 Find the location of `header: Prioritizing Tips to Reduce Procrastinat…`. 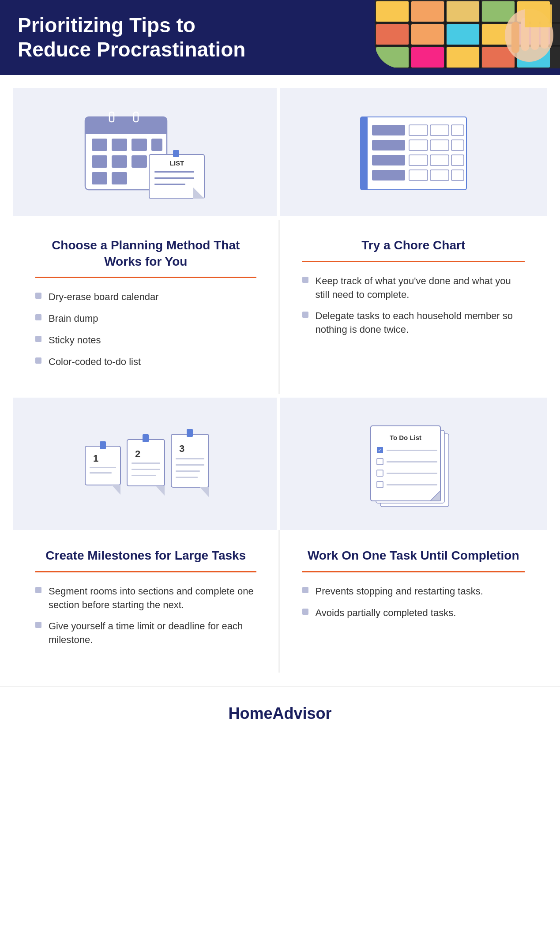

header: Prioritizing Tips to Reduce Procrastinat… is located at coordinates (280, 38).